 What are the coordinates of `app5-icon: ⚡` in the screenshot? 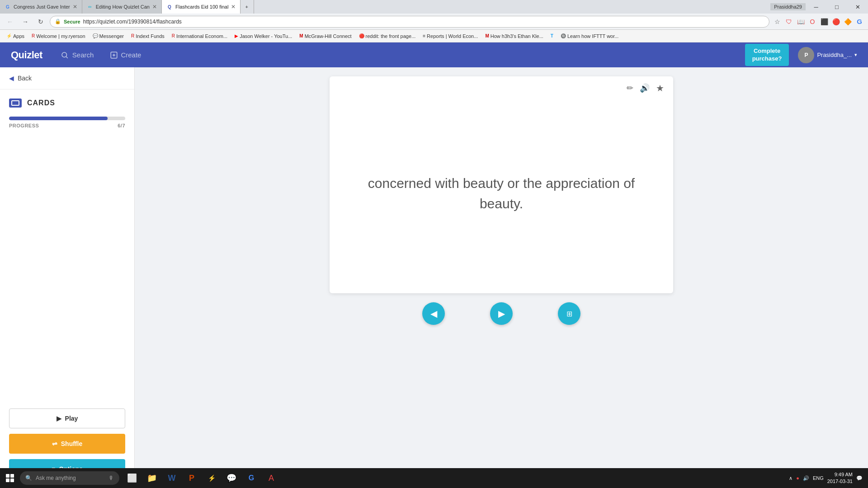 It's located at (212, 478).